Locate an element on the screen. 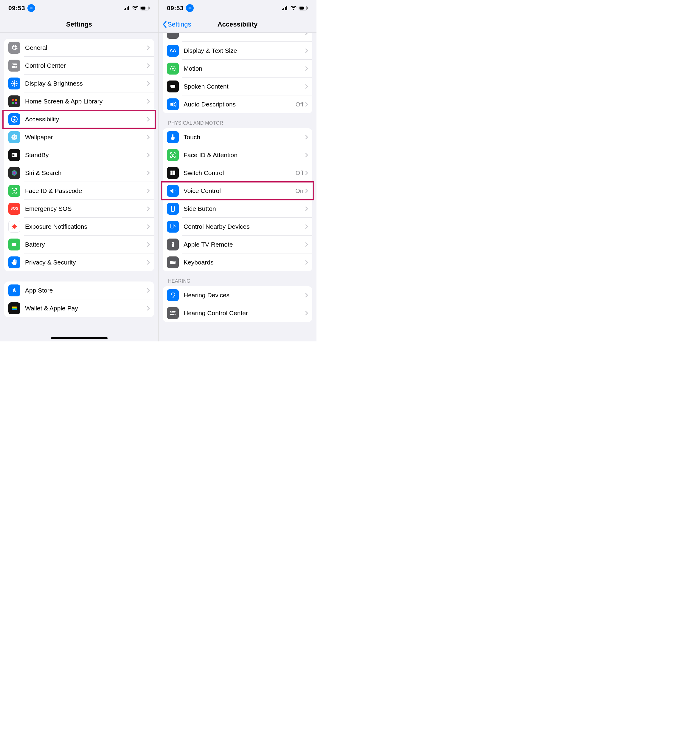  settings-screen: 09:53 Settings GeneralControl CenterDisp… is located at coordinates (79, 171).